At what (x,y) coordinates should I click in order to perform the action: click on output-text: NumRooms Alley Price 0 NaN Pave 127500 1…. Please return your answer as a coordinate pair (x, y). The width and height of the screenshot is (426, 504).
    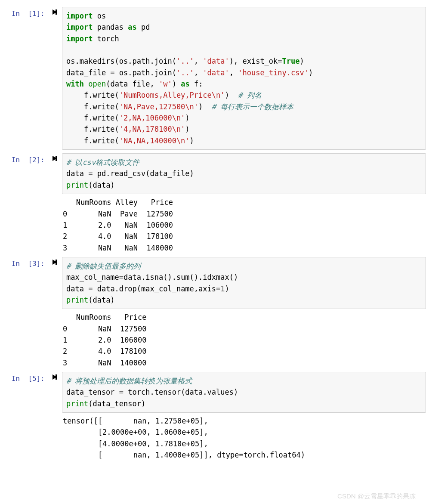
    Looking at the image, I should click on (244, 224).